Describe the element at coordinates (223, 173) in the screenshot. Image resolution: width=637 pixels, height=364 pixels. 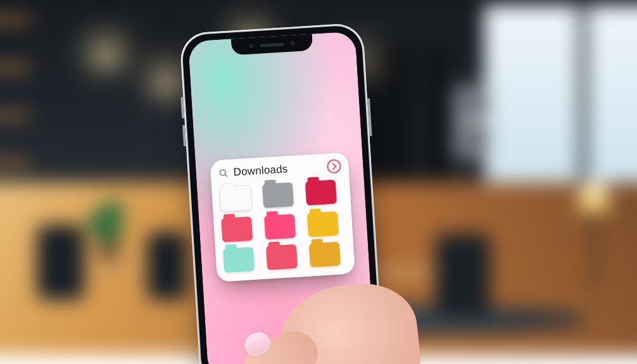
I see `search-icon` at that location.